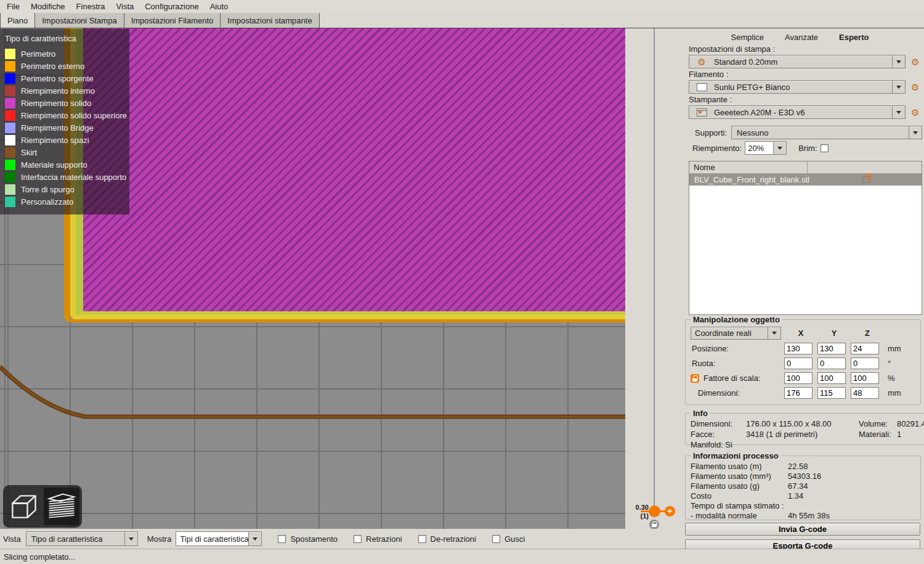 The width and height of the screenshot is (924, 564). What do you see at coordinates (827, 133) in the screenshot?
I see `supports-select: Nessuno` at bounding box center [827, 133].